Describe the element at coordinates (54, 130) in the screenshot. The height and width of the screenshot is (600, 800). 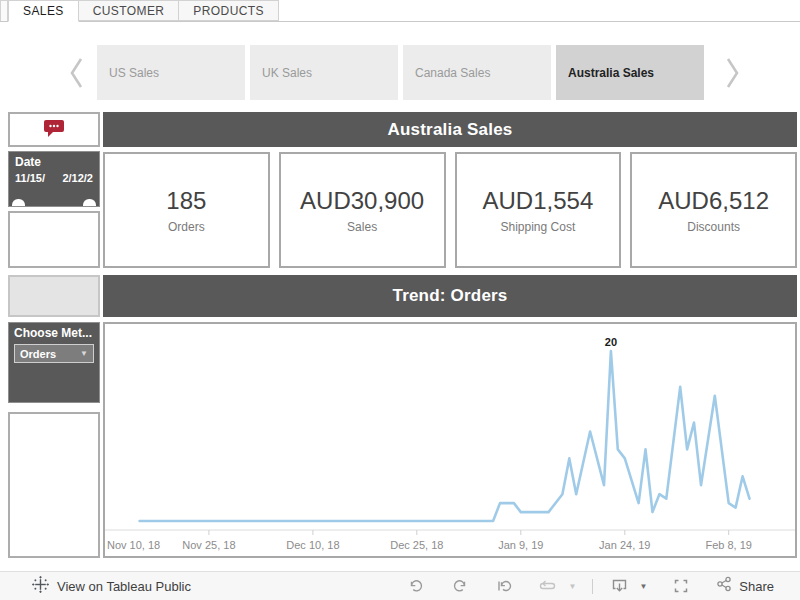
I see `comment-panel` at that location.